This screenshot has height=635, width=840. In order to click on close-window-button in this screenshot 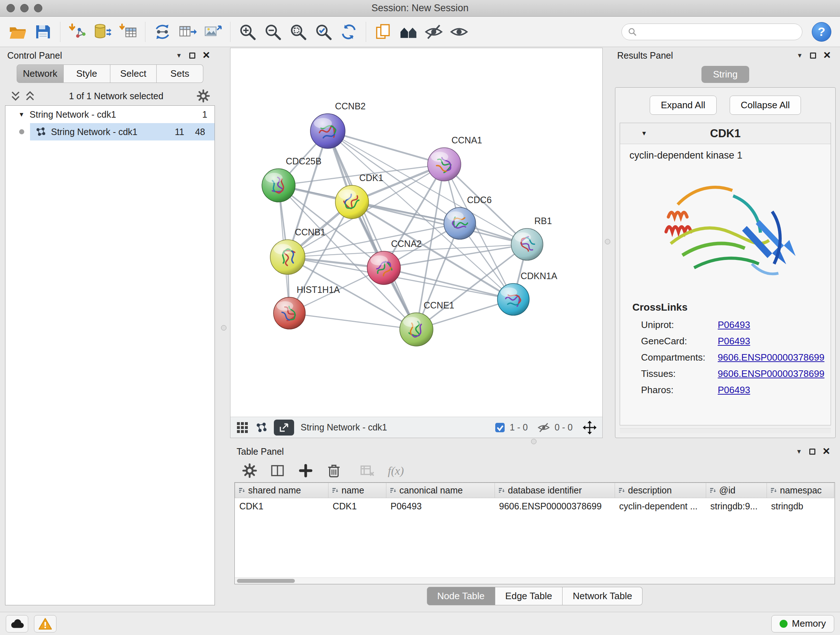, I will do `click(11, 8)`.